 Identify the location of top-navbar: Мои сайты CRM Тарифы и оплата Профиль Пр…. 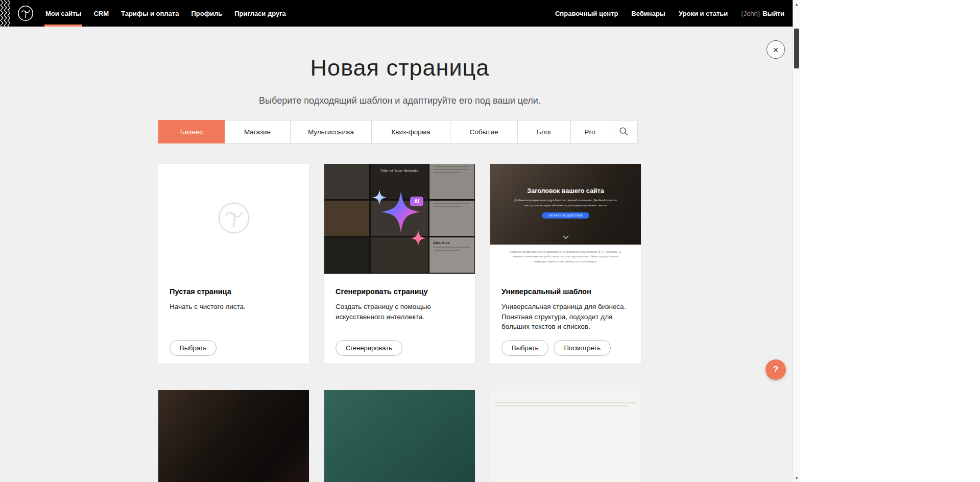
(396, 13).